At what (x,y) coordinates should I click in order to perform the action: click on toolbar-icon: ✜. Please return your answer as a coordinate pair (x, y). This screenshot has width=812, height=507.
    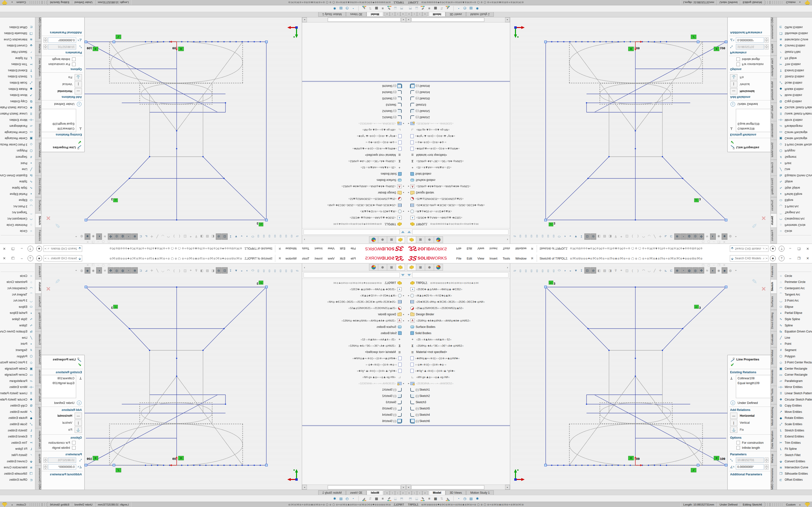
    Looking at the image, I should click on (701, 270).